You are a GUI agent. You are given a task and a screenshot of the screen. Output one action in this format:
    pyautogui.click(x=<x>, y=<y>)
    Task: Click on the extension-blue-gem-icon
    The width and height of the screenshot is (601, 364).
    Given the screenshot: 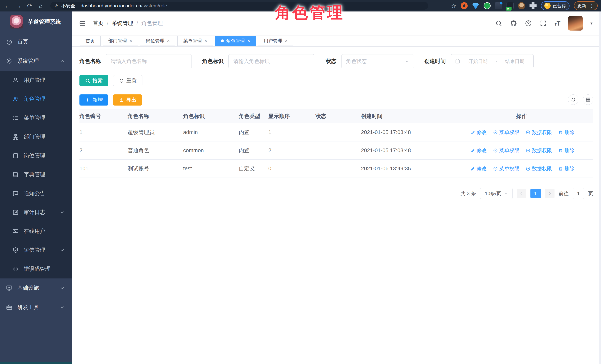 What is the action you would take?
    pyautogui.click(x=476, y=6)
    